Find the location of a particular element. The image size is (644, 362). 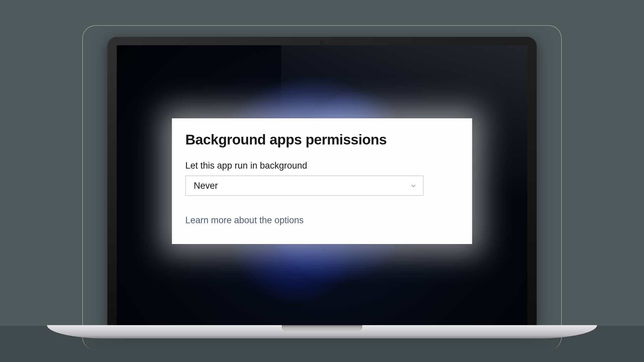

webcam-icon is located at coordinates (322, 43).